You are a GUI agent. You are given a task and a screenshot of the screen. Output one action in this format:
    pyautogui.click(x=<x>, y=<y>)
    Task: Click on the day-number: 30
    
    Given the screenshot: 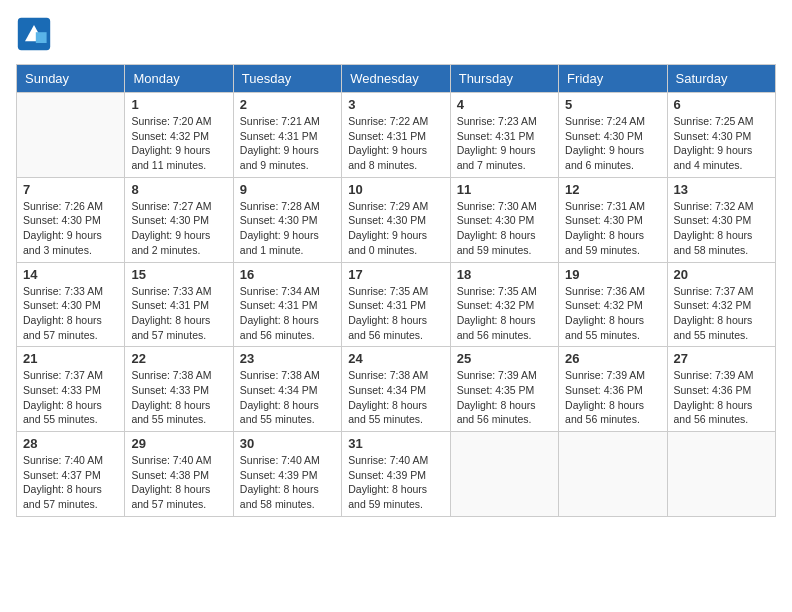 What is the action you would take?
    pyautogui.click(x=288, y=444)
    